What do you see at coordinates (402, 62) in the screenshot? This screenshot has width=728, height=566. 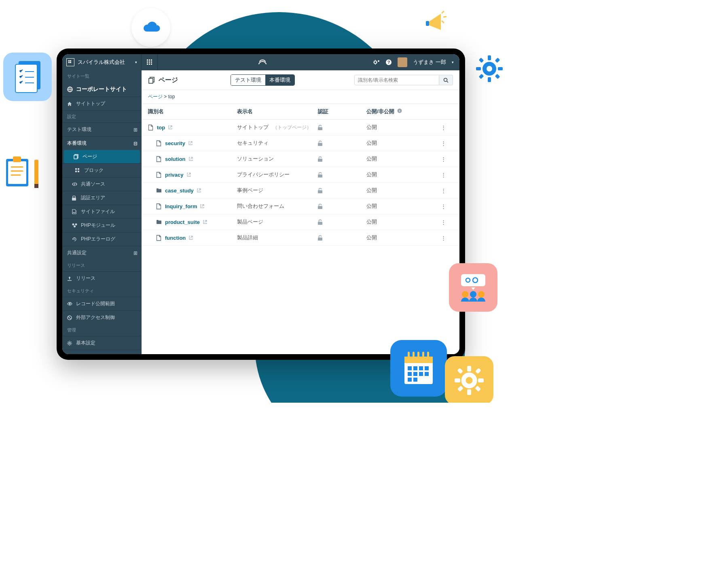 I see `user-avatar` at bounding box center [402, 62].